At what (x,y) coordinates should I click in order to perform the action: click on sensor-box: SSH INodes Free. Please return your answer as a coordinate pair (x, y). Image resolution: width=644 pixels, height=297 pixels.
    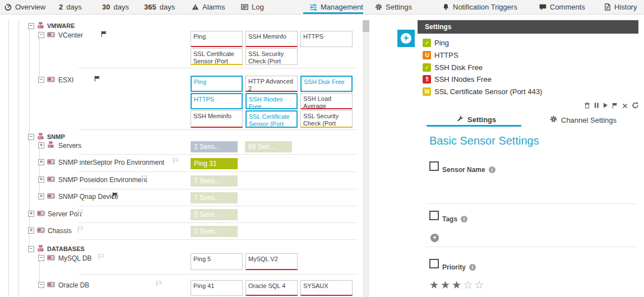
    Looking at the image, I should click on (271, 101).